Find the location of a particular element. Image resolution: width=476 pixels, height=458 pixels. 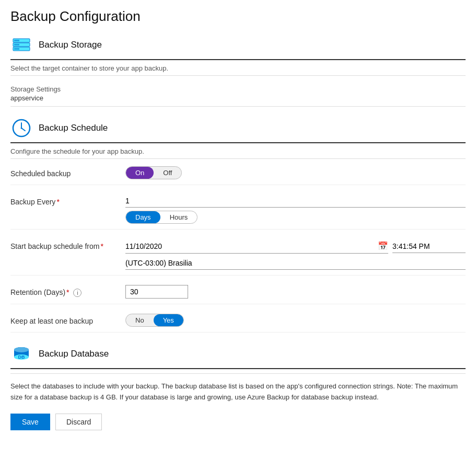

backup-database-section: DB Backup Database Select the databases … is located at coordinates (238, 373).